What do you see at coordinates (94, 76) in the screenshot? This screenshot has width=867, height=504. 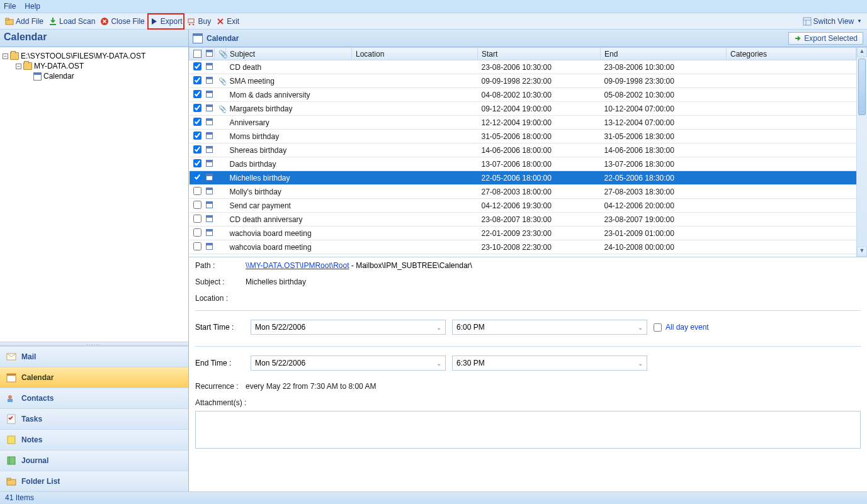 I see `tree-leaf-calendar: Calendar` at bounding box center [94, 76].